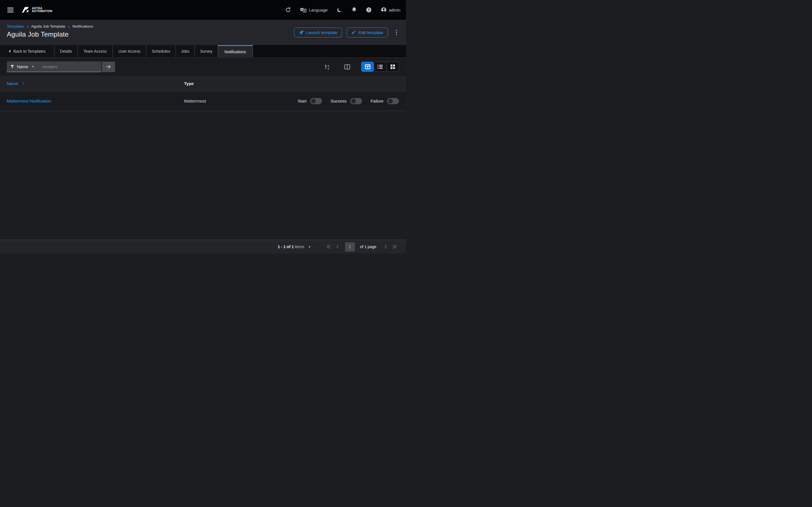  What do you see at coordinates (328, 247) in the screenshot?
I see `first-page-button` at bounding box center [328, 247].